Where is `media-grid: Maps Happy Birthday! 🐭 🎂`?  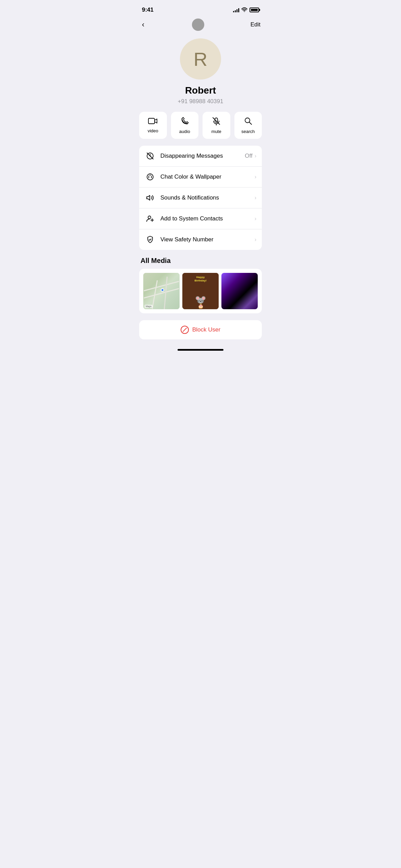
media-grid: Maps Happy Birthday! 🐭 🎂 is located at coordinates (200, 291).